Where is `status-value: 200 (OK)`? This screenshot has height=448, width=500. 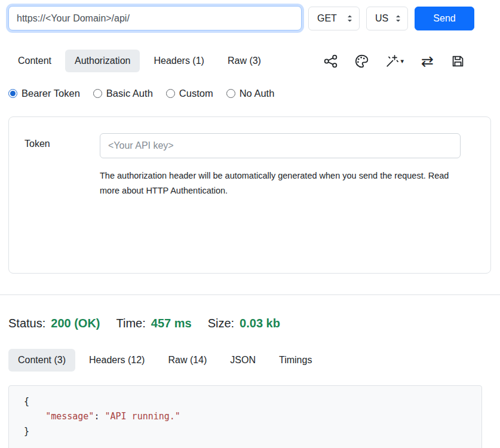
status-value: 200 (OK) is located at coordinates (75, 324).